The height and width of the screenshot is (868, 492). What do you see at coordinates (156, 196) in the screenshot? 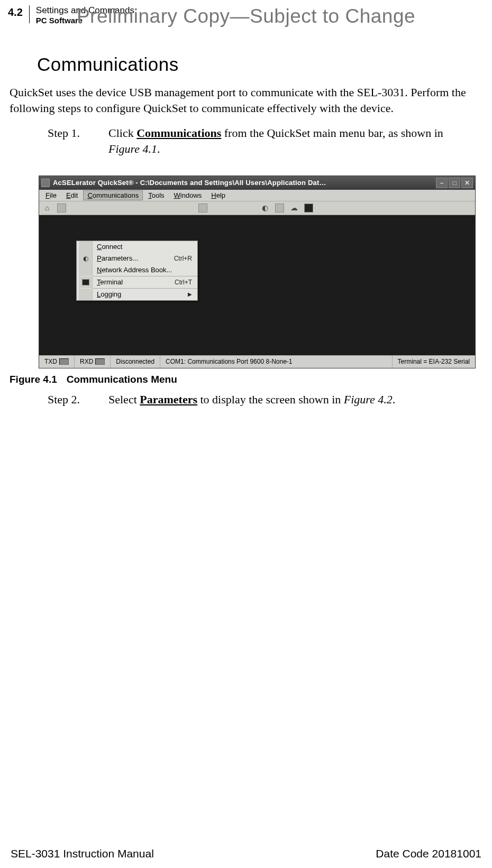
I see `menu-tools: Tools` at bounding box center [156, 196].